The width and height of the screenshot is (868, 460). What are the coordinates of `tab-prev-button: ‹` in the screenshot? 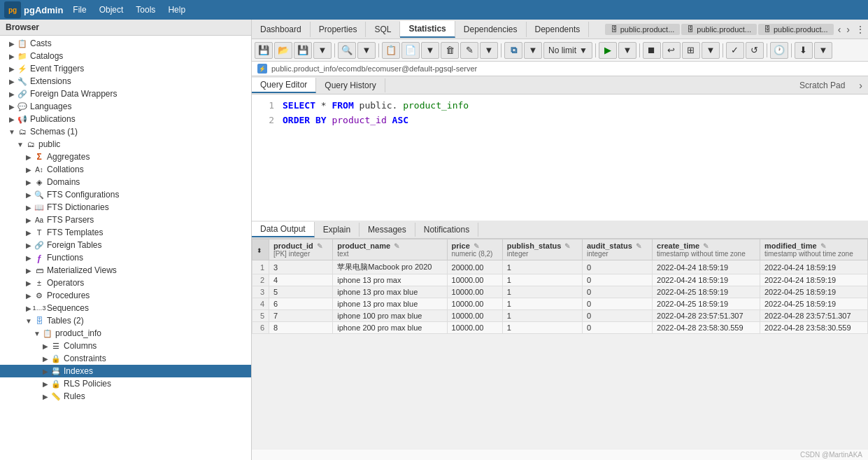 It's located at (839, 29).